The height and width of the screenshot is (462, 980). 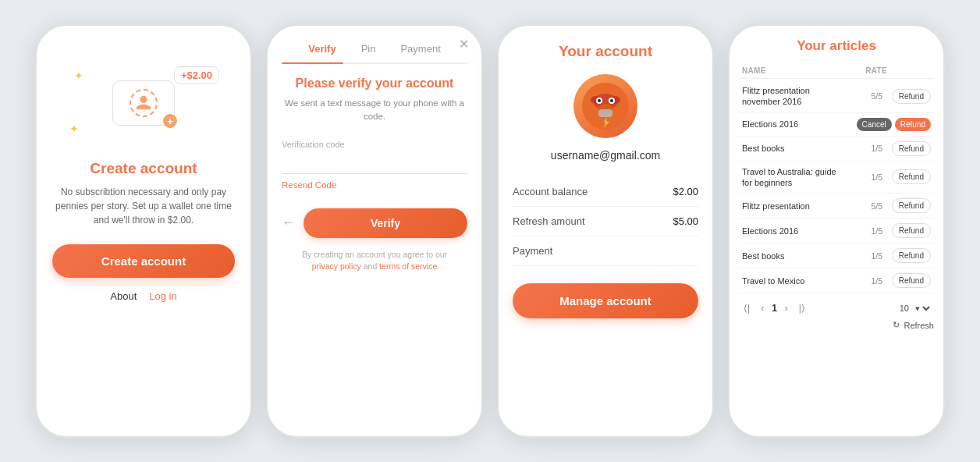 What do you see at coordinates (795, 206) in the screenshot?
I see `article-name: Flittz presentation` at bounding box center [795, 206].